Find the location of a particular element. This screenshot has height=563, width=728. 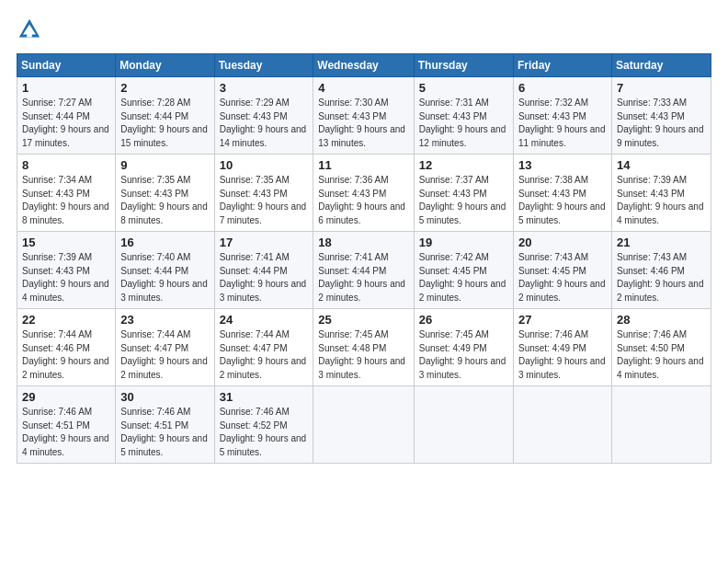

day-cell: 10 Sunrise: 7:35 AMSunset: 4:43 PMDaylig… is located at coordinates (264, 193).